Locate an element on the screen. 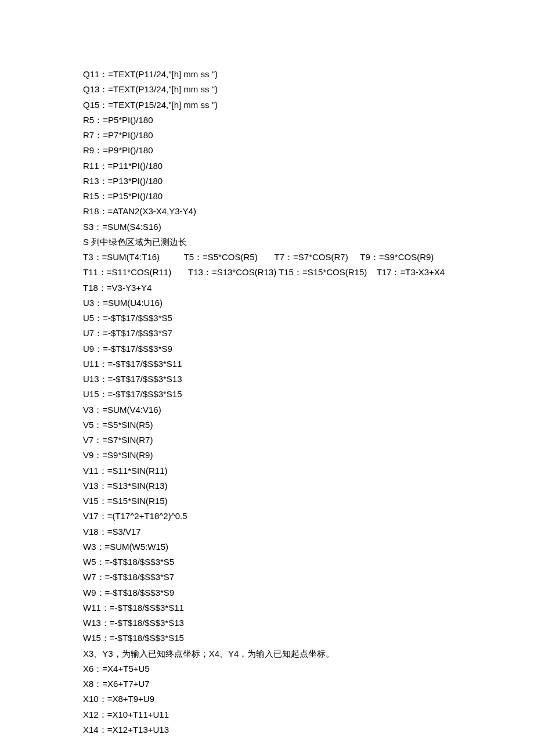  text-line: X8：=X6+T7+U7 is located at coordinates (309, 684).